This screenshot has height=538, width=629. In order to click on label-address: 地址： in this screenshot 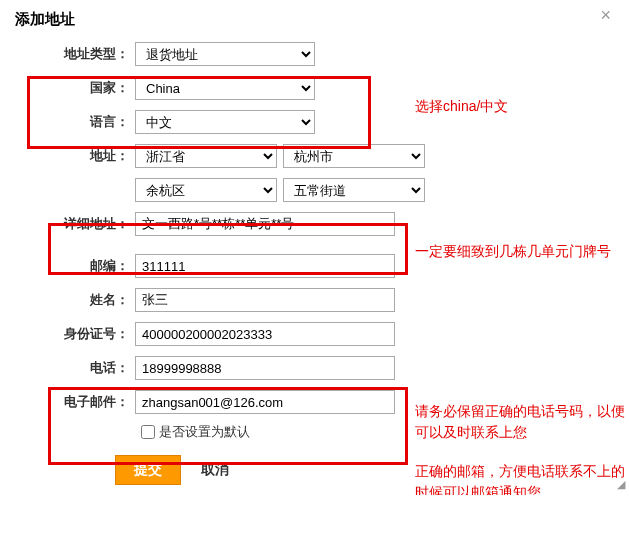, I will do `click(75, 156)`.